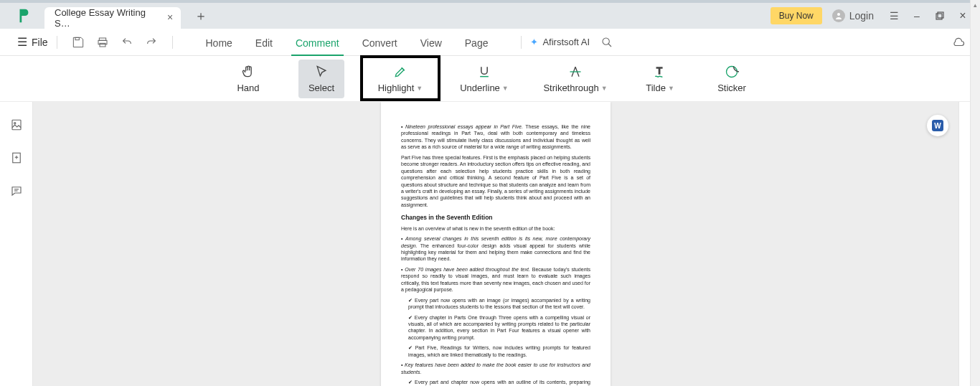  What do you see at coordinates (732, 88) in the screenshot?
I see `tool-label: Sticker` at bounding box center [732, 88].